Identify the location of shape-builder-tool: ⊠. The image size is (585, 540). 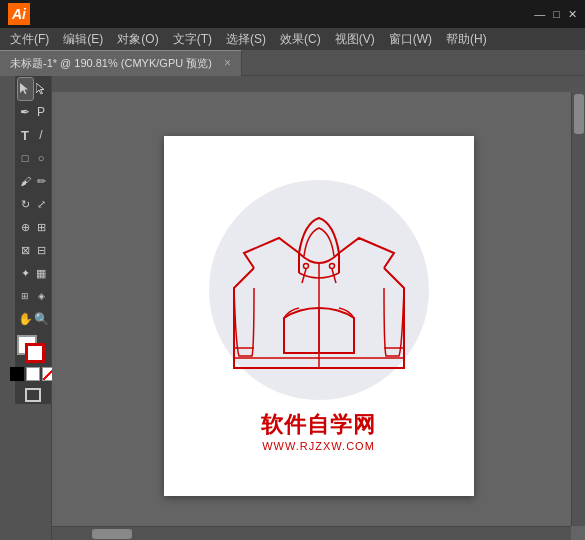
(26, 250).